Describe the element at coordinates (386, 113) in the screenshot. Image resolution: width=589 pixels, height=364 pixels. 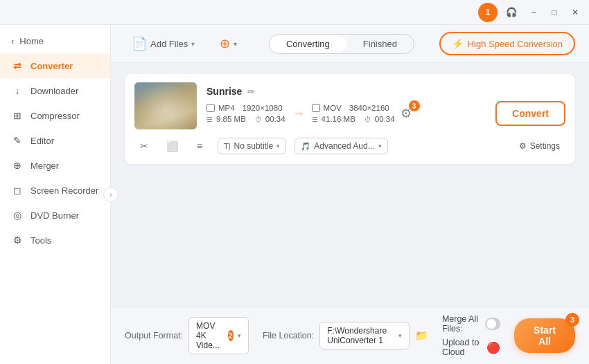
I see `format-row: MP4 1920×1080 ☰ 9.85 MB ⏱ 00:34` at that location.